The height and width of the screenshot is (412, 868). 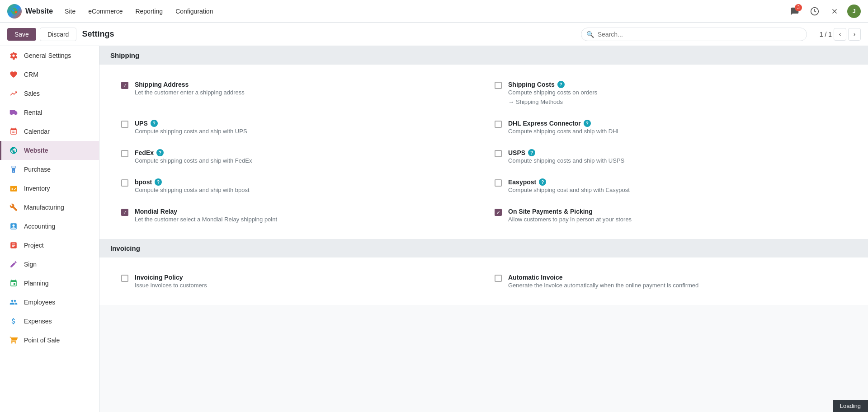 What do you see at coordinates (564, 131) in the screenshot?
I see `dhl-desc: Compute shipping costs and ship with DHL` at bounding box center [564, 131].